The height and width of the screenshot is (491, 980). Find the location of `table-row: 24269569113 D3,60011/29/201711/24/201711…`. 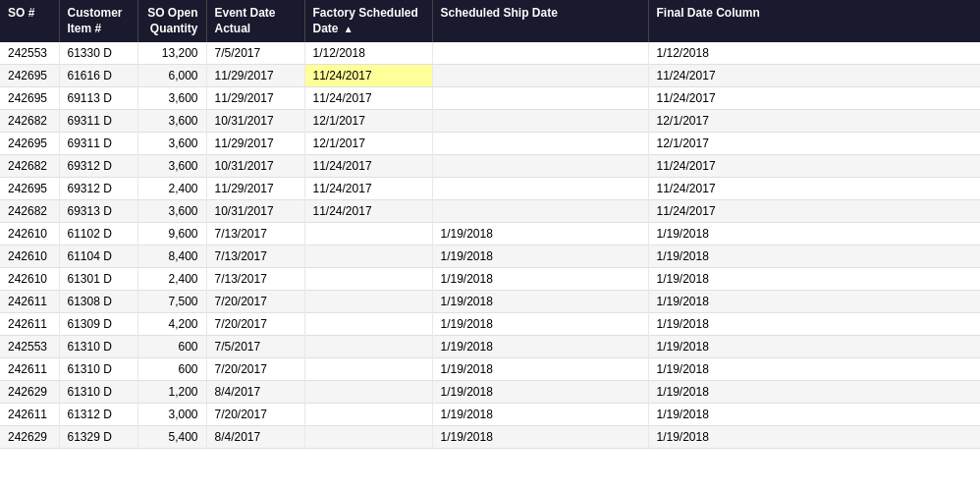

table-row: 24269569113 D3,60011/29/201711/24/201711… is located at coordinates (490, 98).